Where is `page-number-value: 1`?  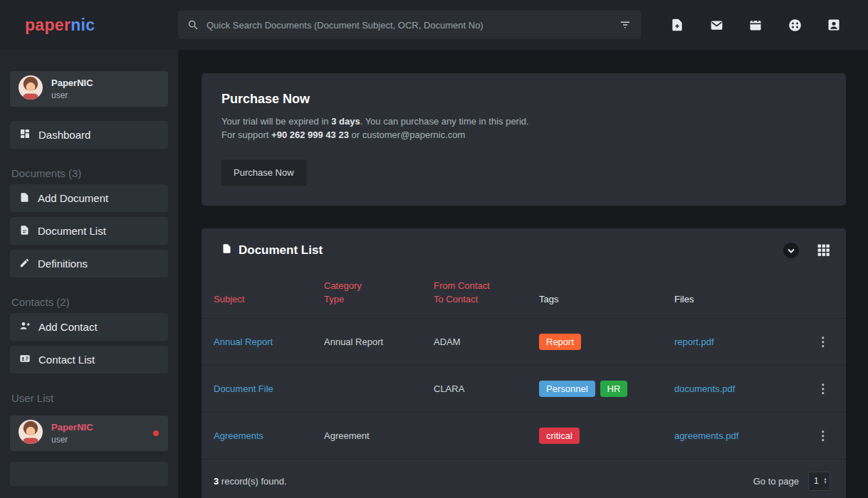 page-number-value: 1 is located at coordinates (816, 481).